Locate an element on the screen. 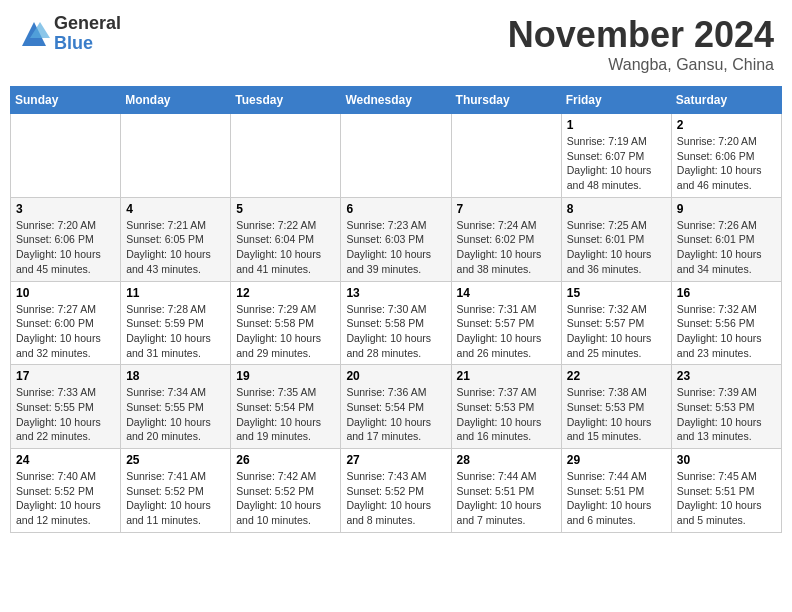  calendar-cell: 12Sunrise: 7:29 AMSunset: 5:58 PMDayligh… is located at coordinates (286, 323).